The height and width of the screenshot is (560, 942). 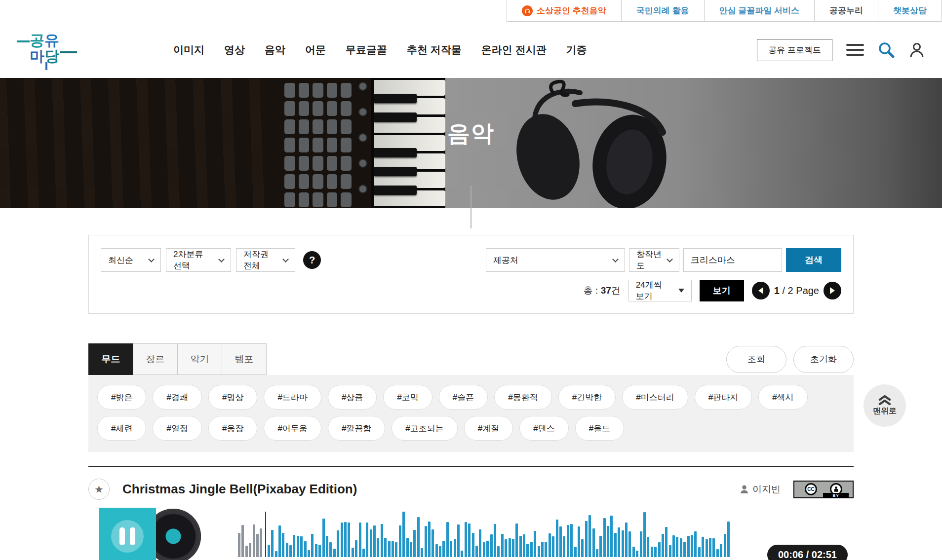 I want to click on tag-bright: #밝은, so click(x=121, y=397).